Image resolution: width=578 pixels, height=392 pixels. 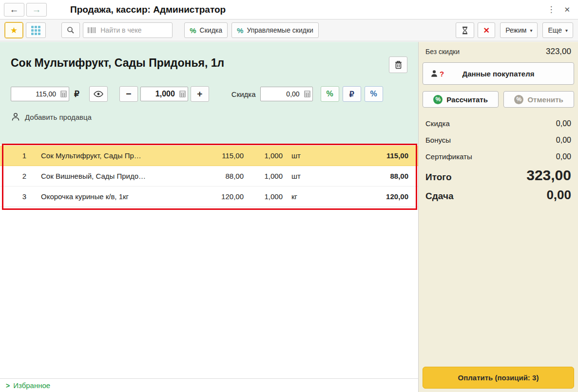 I want to click on item-price: 115,00, so click(x=219, y=156).